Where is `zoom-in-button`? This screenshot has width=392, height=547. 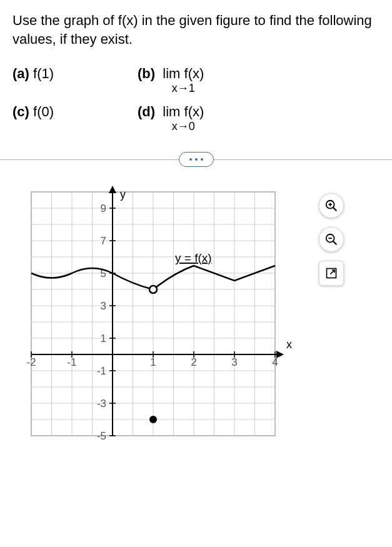
zoom-in-button is located at coordinates (331, 206).